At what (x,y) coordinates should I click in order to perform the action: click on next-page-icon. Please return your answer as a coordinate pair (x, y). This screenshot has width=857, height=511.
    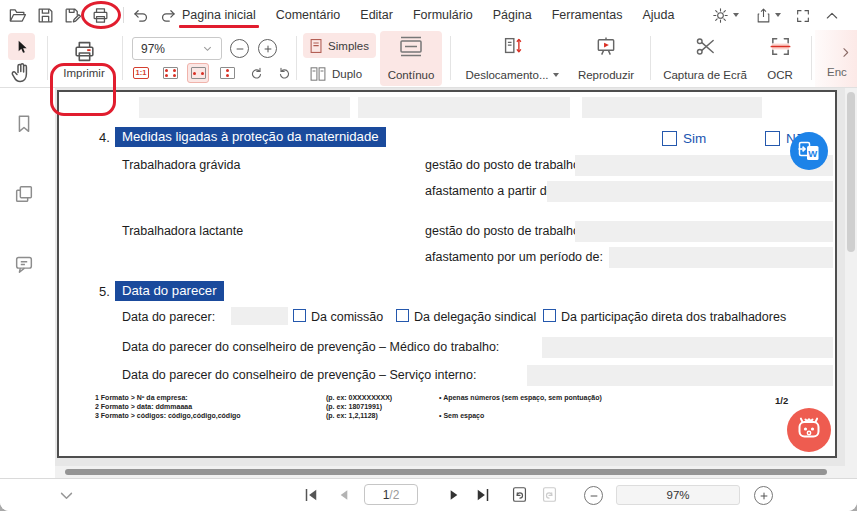
    Looking at the image, I should click on (454, 495).